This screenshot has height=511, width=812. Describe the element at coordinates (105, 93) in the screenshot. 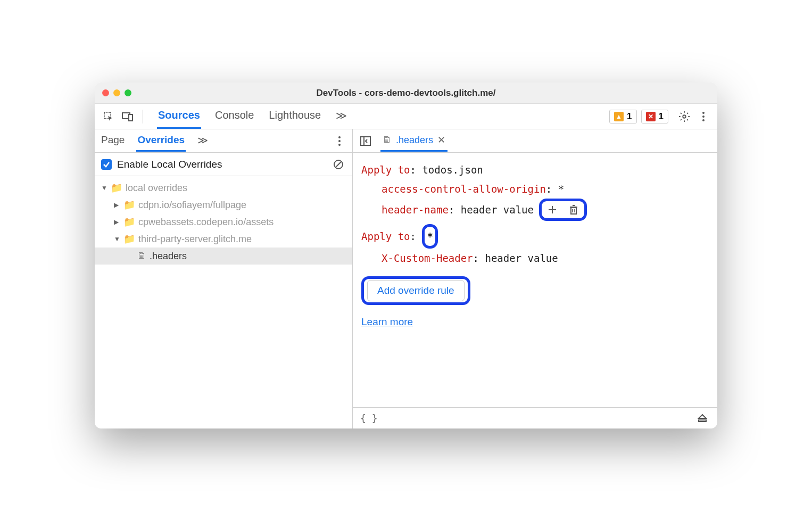

I see `close-button` at that location.